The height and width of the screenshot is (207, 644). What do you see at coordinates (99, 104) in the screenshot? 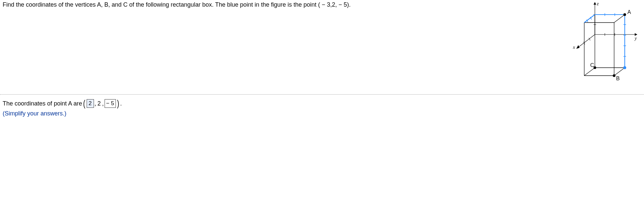
I see `coord-a-y-value: 2` at bounding box center [99, 104].